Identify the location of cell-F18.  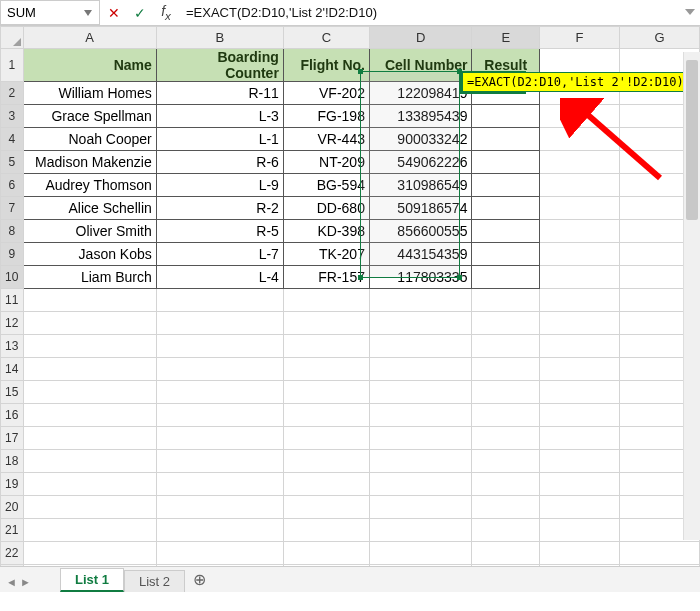
(580, 462).